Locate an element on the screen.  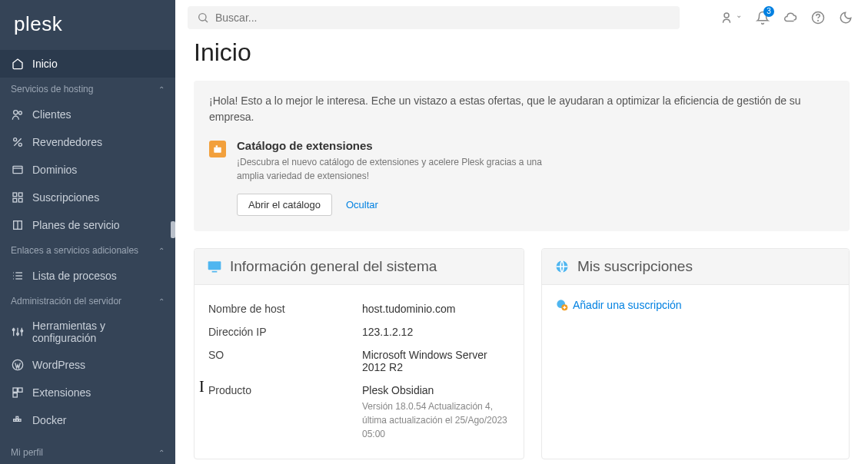
catalog-promo: Catálogo de extensiones ¡Descubra el nue… is located at coordinates (521, 177).